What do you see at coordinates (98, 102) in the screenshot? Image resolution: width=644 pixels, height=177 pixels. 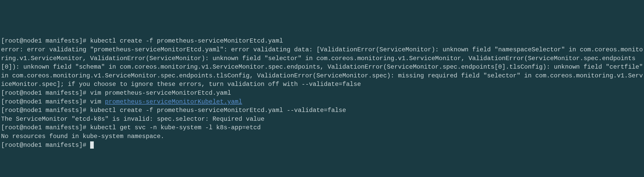 I see `command-text: vim` at bounding box center [98, 102].